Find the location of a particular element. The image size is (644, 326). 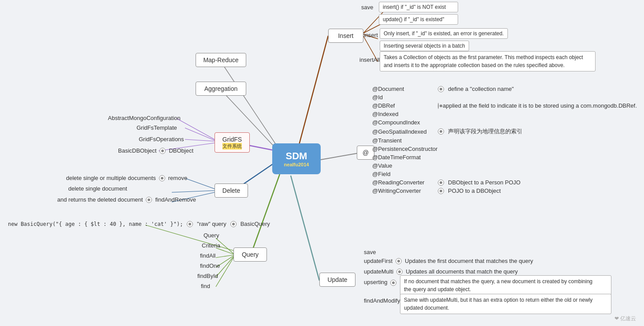

gridfs-node: GridFS 文件系统 is located at coordinates (232, 142).